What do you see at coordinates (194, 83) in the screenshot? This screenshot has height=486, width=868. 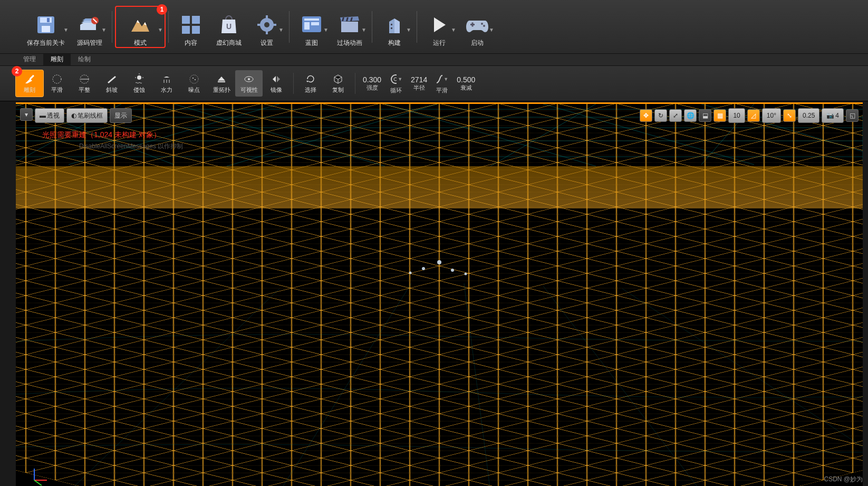 I see `noise-tool-button: 噪点` at bounding box center [194, 83].